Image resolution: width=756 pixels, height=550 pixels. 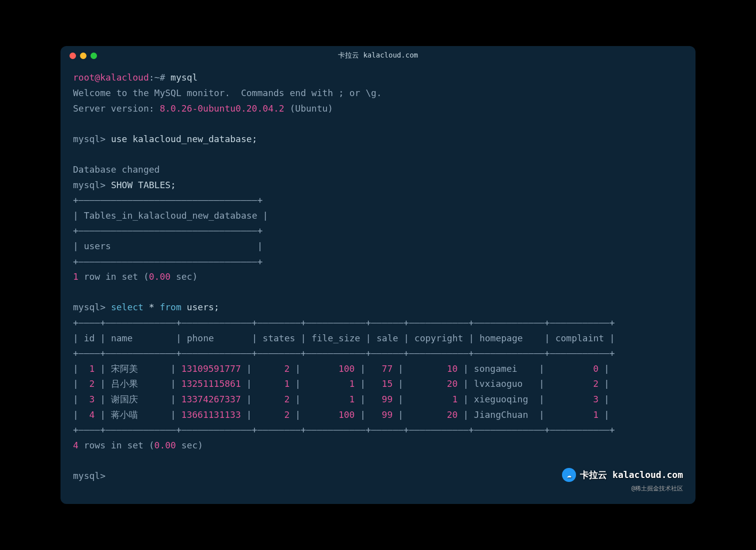 I want to click on watermark: ☁ 卡拉云 kalacloud.com @稀土掘金技术社区, so click(x=622, y=480).